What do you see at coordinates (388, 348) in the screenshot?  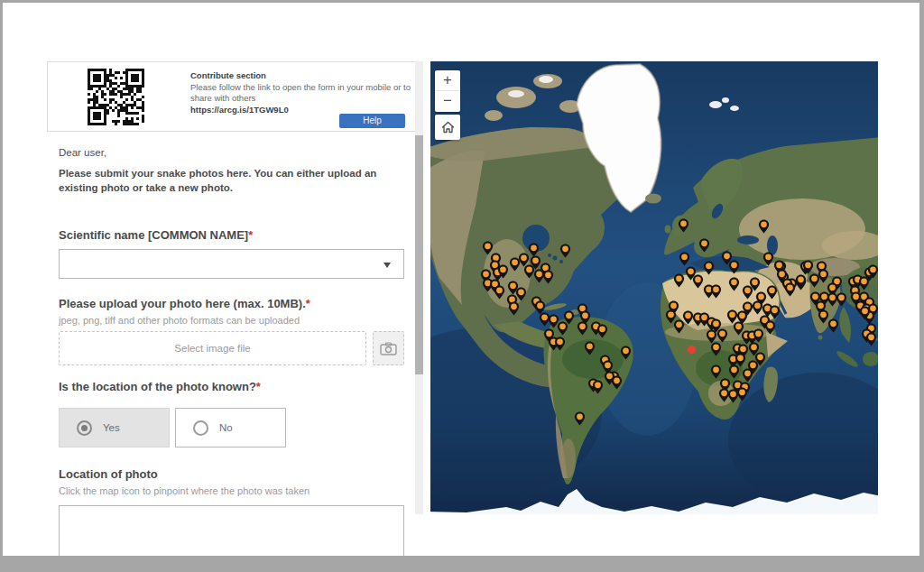 I see `camera-icon` at bounding box center [388, 348].